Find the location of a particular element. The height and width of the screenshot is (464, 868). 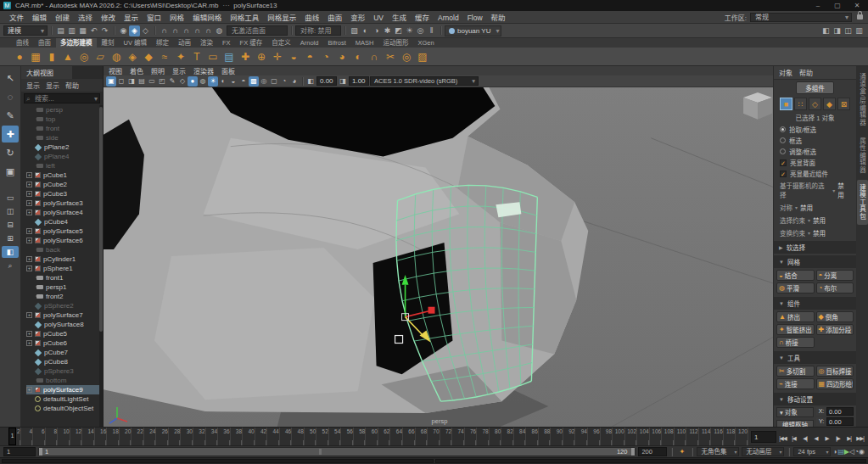

viewport-menu-item: 渲染器 is located at coordinates (204, 71).